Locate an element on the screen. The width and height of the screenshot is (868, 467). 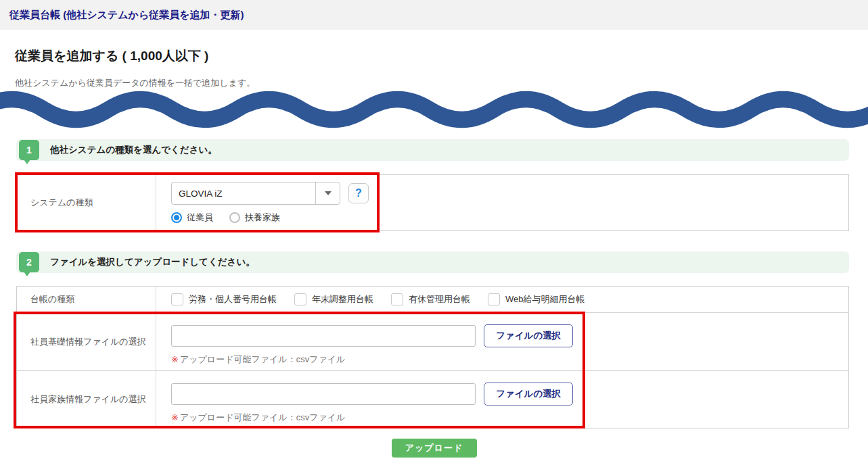
radio-dependents: 扶養家族 is located at coordinates (254, 218).